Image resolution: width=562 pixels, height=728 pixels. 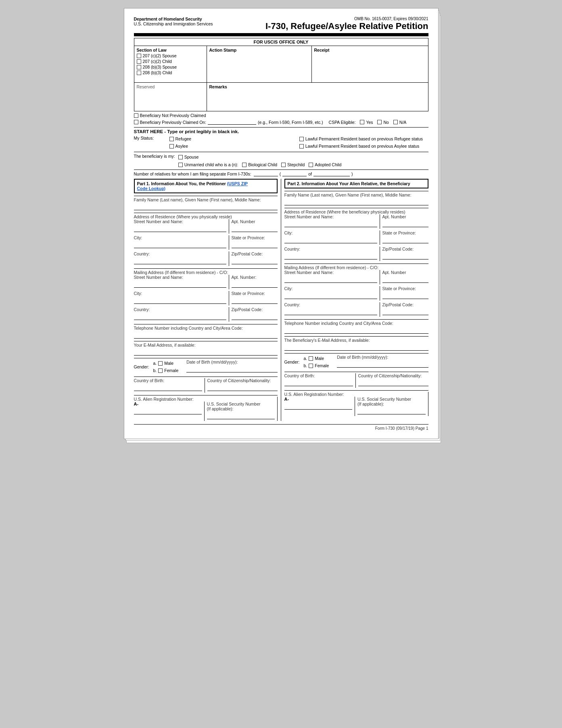 I want to click on bene-mailing-street-field, so click(x=331, y=279).